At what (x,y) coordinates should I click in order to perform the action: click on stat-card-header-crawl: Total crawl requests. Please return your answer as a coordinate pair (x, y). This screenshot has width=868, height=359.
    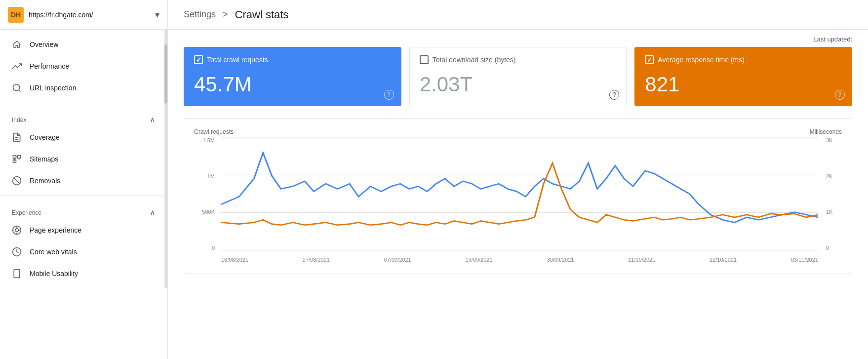
    Looking at the image, I should click on (292, 60).